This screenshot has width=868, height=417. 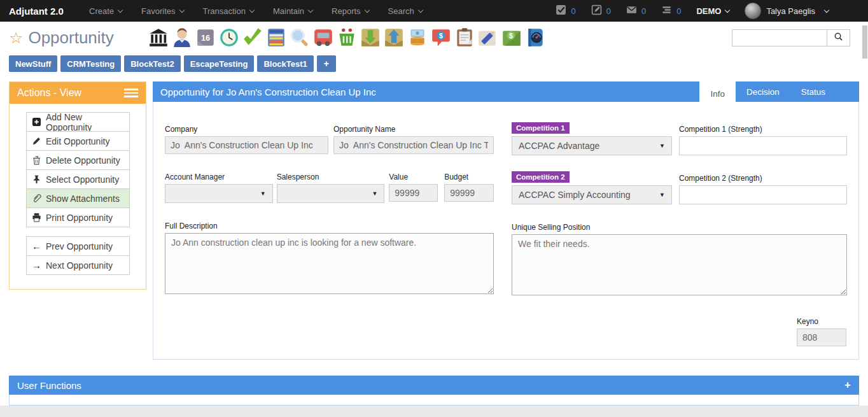 What do you see at coordinates (787, 11) in the screenshot?
I see `user-menu: Talya Paeglis` at bounding box center [787, 11].